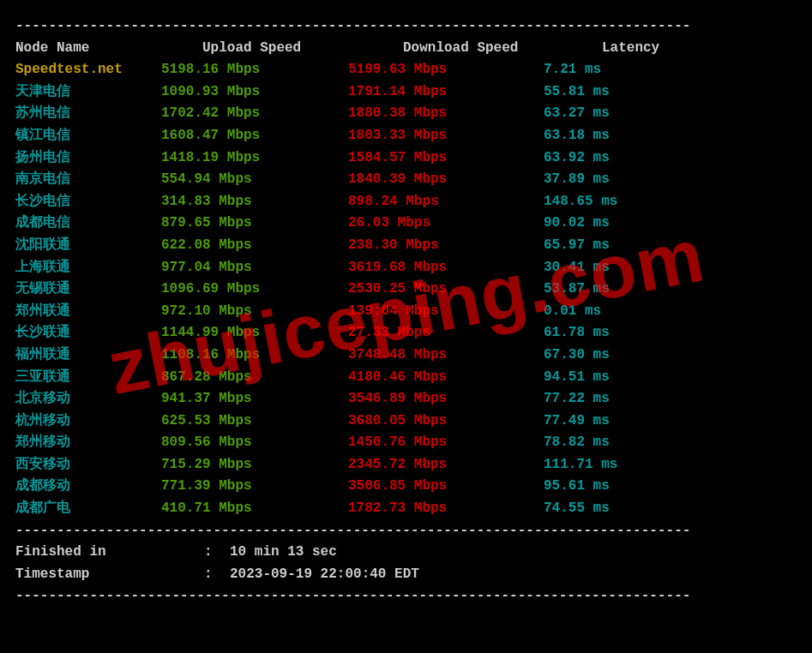 The height and width of the screenshot is (653, 812). What do you see at coordinates (406, 290) in the screenshot?
I see `table-row: 无锡联通1096.69 Mbps2530.25 Mbps53.87 ms` at bounding box center [406, 290].